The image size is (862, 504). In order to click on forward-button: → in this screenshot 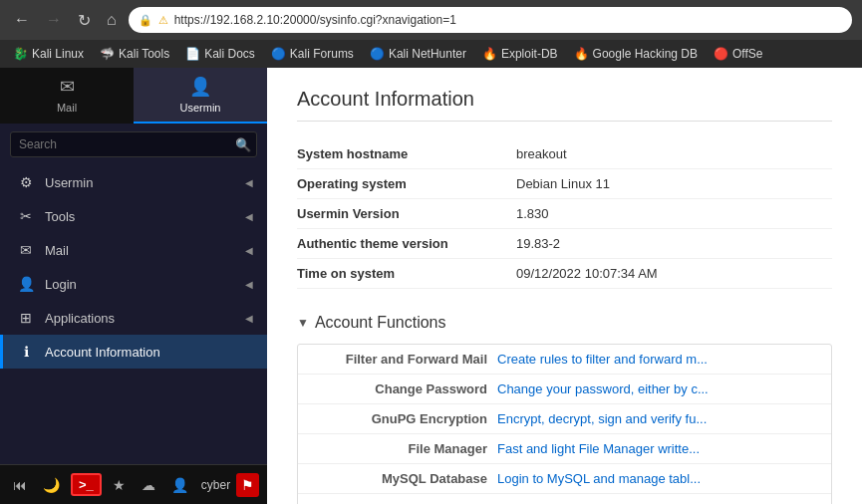, I will do `click(54, 20)`.